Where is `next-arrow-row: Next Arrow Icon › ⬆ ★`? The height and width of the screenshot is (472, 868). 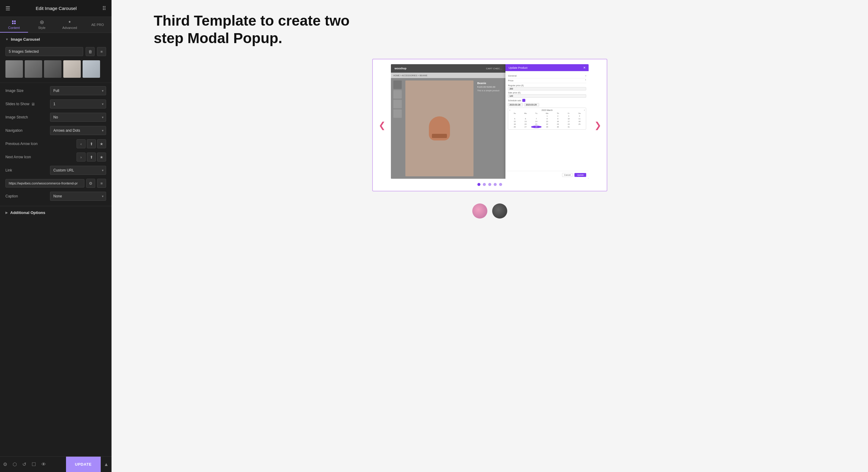 next-arrow-row: Next Arrow Icon › ⬆ ★ is located at coordinates (56, 157).